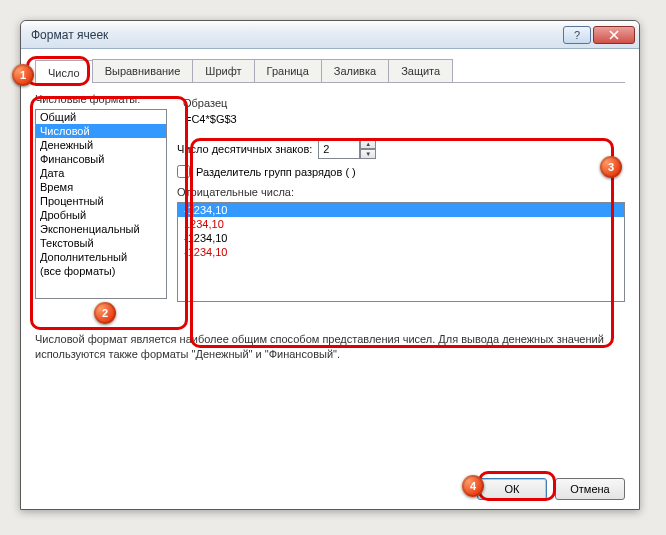 This screenshot has width=666, height=535. What do you see at coordinates (473, 486) in the screenshot?
I see `annotation-badge: 4` at bounding box center [473, 486].